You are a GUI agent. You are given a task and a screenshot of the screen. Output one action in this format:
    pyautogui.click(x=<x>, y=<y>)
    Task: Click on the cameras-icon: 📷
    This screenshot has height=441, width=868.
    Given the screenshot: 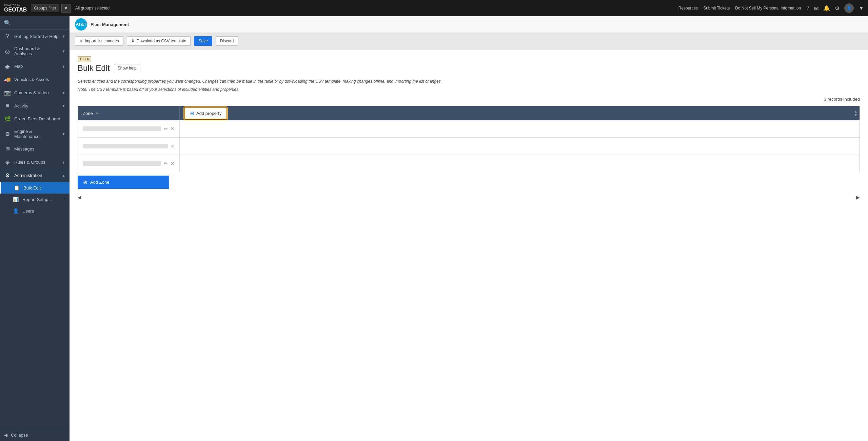 What is the action you would take?
    pyautogui.click(x=7, y=93)
    